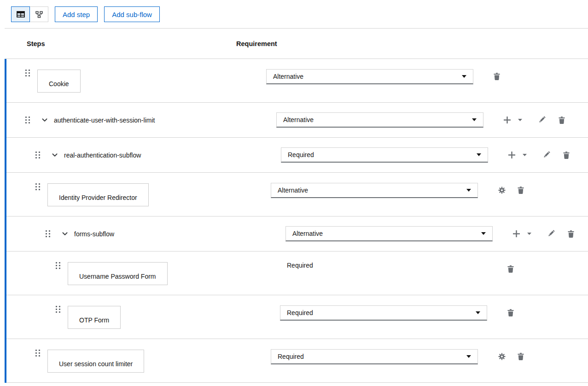 This screenshot has width=588, height=386. I want to click on steps-column-header: Steps, so click(121, 44).